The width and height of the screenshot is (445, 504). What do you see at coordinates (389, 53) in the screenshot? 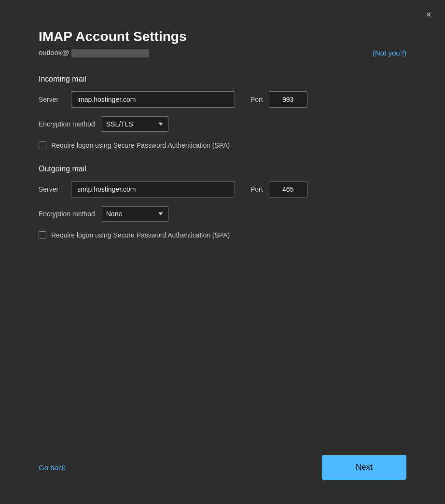
I see `not-you-link: (Not you?)` at bounding box center [389, 53].